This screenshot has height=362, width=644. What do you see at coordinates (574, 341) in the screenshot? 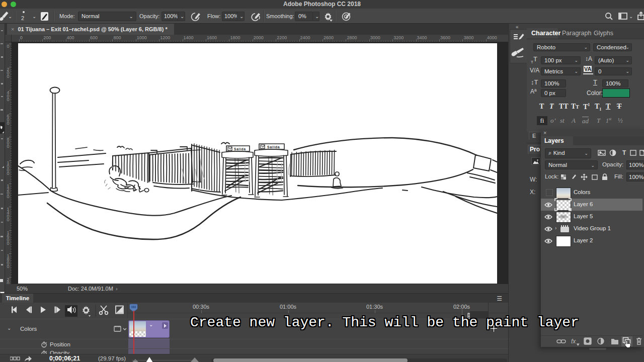
I see `svg-text: fx` at bounding box center [574, 341].